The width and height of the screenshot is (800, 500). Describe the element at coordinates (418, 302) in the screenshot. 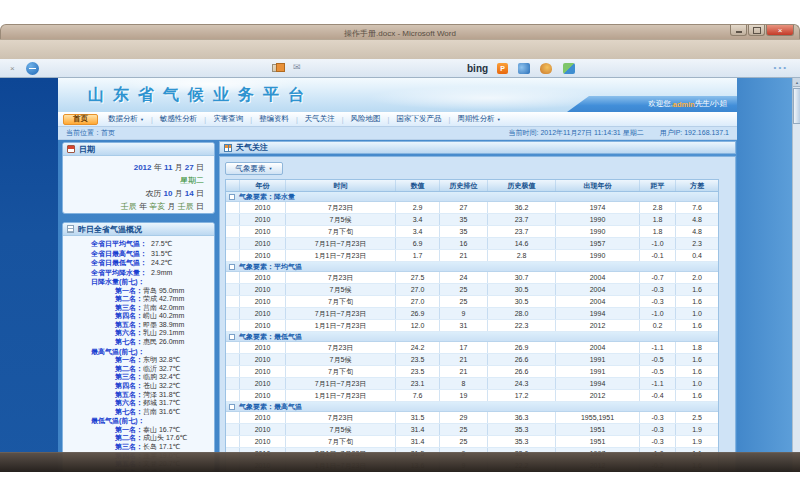

I see `table-cell: 27.0` at that location.